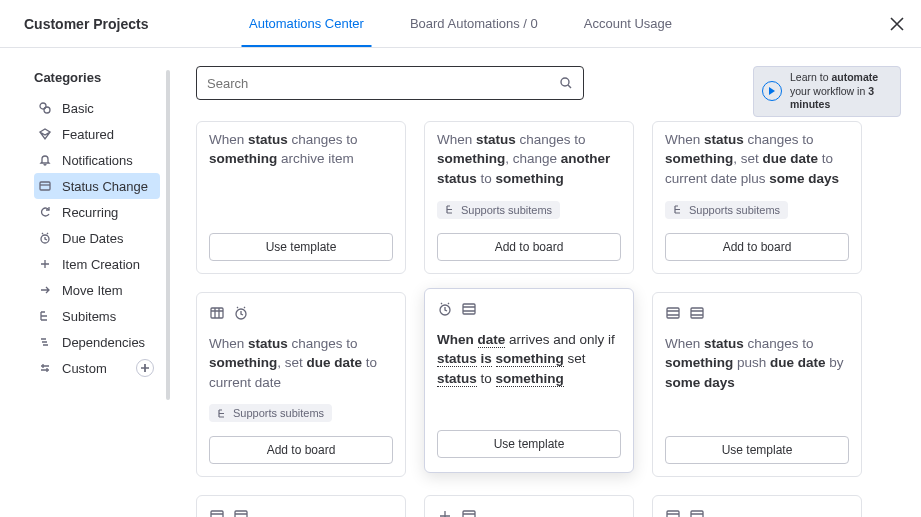  Describe the element at coordinates (529, 360) in the screenshot. I see `card-text: When date arrives and only if status is …` at that location.